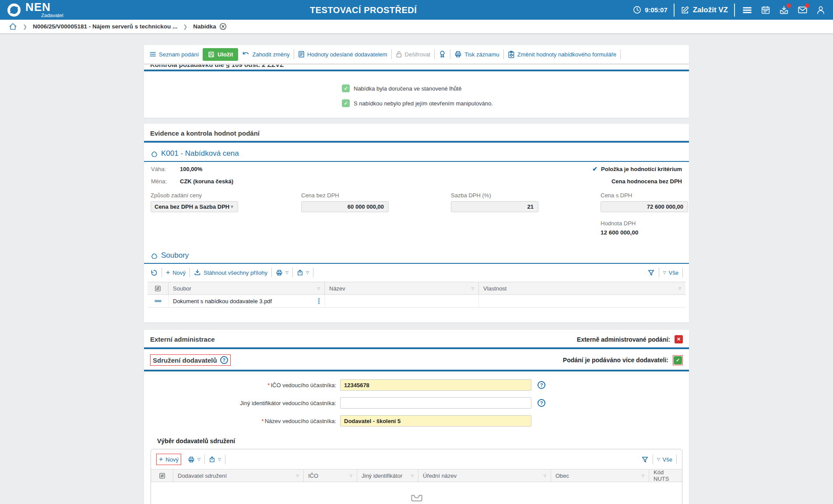  I want to click on table-row: Dokument s nabídkou dodavatele 3.pdf, so click(417, 301).